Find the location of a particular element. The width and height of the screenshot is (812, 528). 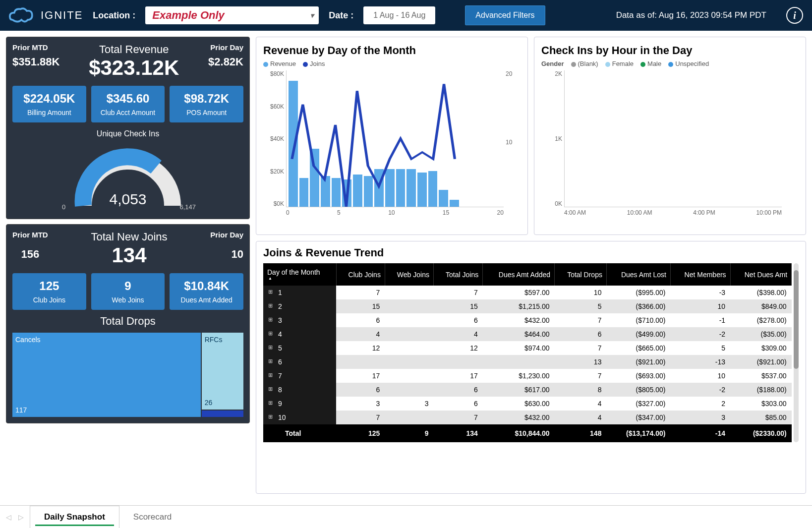

treemap-other is located at coordinates (223, 413).